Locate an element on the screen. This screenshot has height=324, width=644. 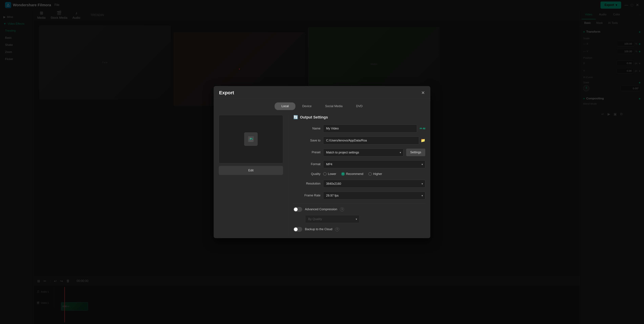
frame-rate-select: 29.97 fps is located at coordinates (374, 196).